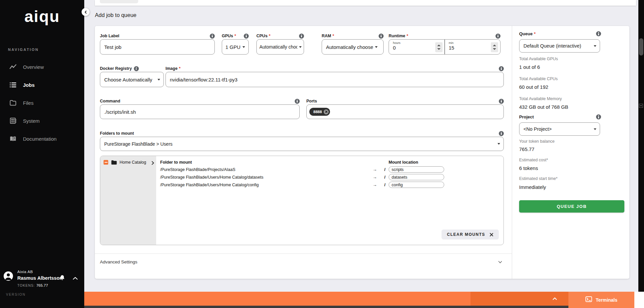 The width and height of the screenshot is (644, 308). I want to click on detail-value: 6 tokens, so click(529, 168).